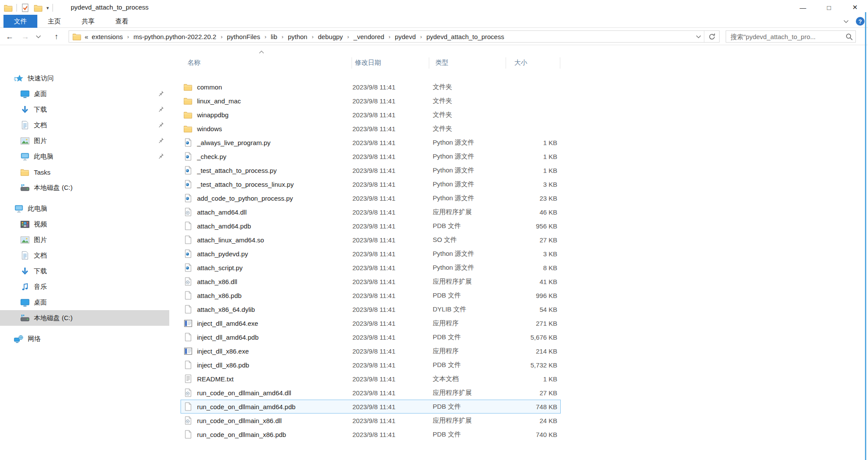 The width and height of the screenshot is (868, 460). What do you see at coordinates (266, 323) in the screenshot?
I see `file-name-cell: inject_dll_amd64.exe` at bounding box center [266, 323].